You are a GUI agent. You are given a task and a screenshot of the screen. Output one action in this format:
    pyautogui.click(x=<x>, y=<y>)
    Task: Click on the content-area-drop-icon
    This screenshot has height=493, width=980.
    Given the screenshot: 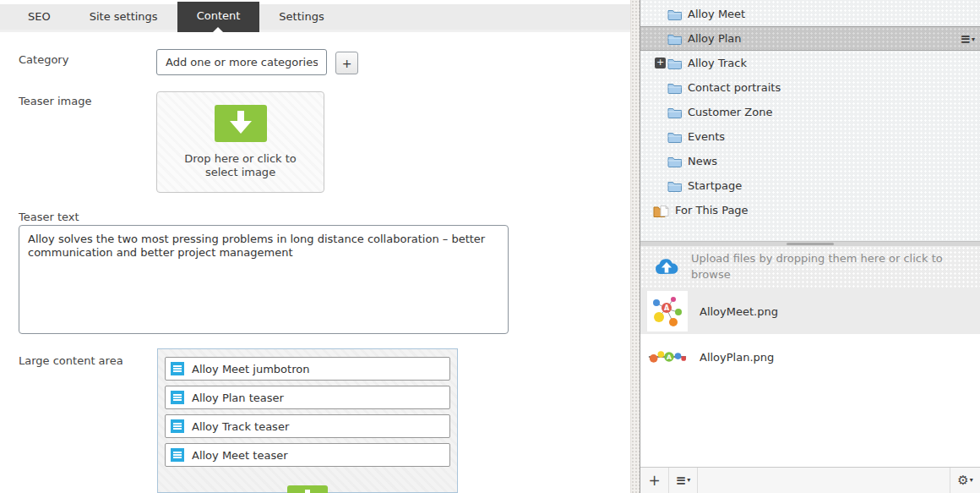 What is the action you would take?
    pyautogui.click(x=308, y=489)
    